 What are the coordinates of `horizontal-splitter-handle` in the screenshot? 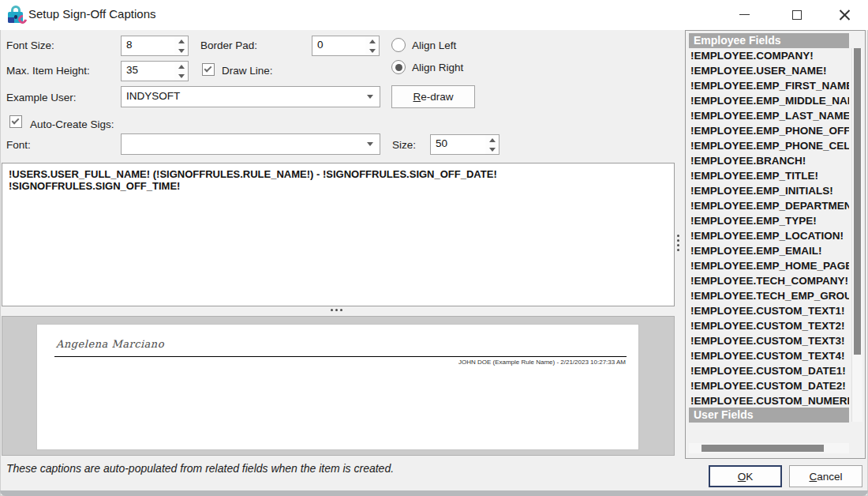 It's located at (336, 310).